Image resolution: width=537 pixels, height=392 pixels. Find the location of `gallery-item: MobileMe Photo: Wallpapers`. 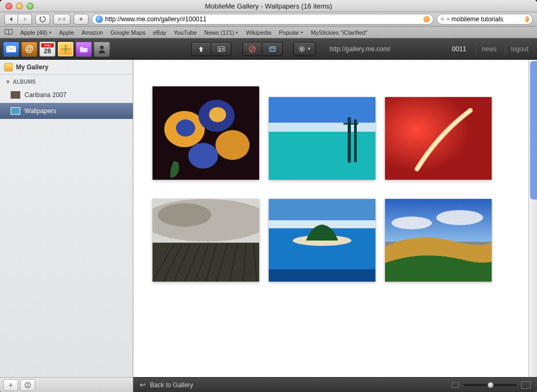

gallery-item: MobileMe Photo: Wallpapers is located at coordinates (206, 139).